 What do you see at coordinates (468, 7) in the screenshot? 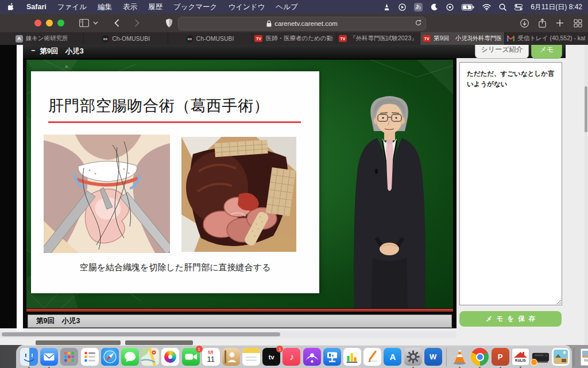
I see `battery-icon` at bounding box center [468, 7].